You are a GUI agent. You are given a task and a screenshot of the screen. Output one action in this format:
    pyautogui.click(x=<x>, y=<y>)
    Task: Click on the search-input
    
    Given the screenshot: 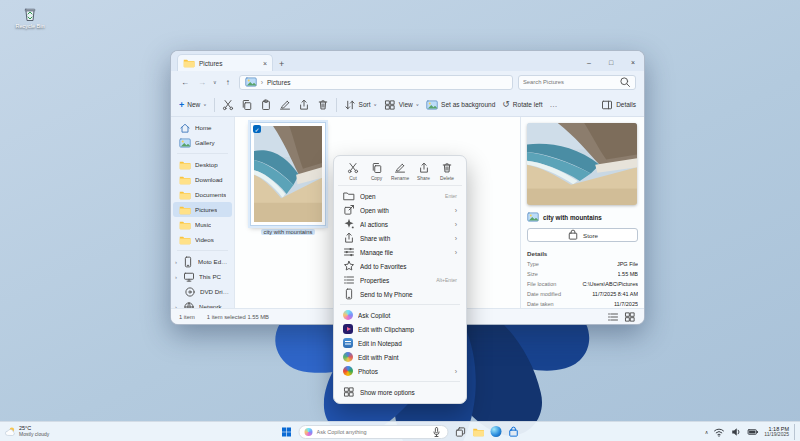 What is the action you would take?
    pyautogui.click(x=570, y=82)
    